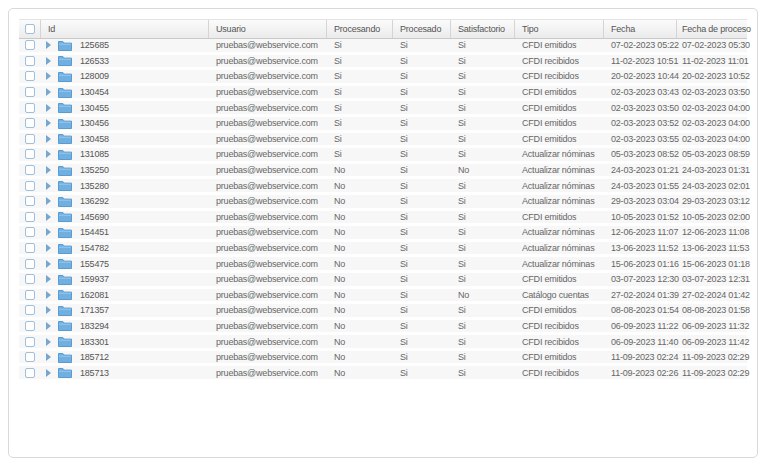 This screenshot has width=768, height=466. I want to click on column-header-fecha-proceso: Fecha de proceso, so click(712, 29).